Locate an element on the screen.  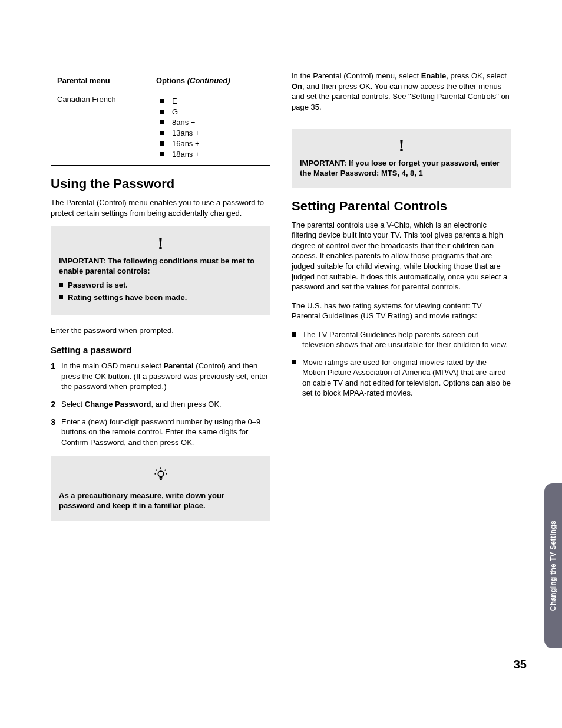
parental-menu-table: Parental menu Options (Continued) Canadi… is located at coordinates (160, 118).